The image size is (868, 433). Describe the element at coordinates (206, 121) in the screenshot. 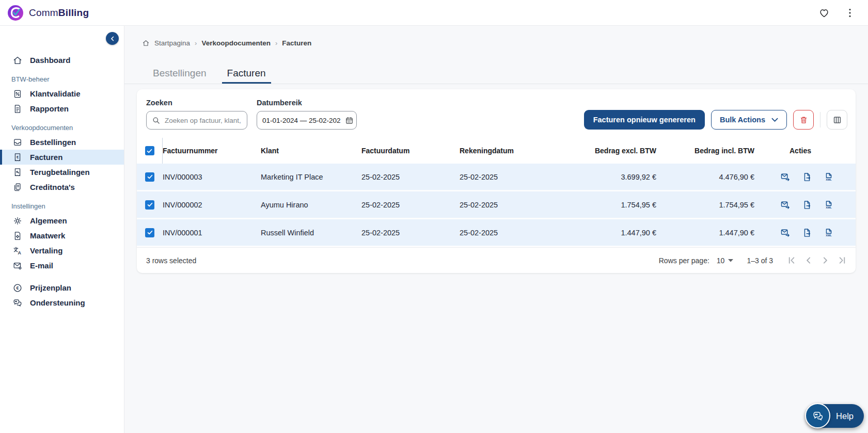

I see `search-input` at that location.